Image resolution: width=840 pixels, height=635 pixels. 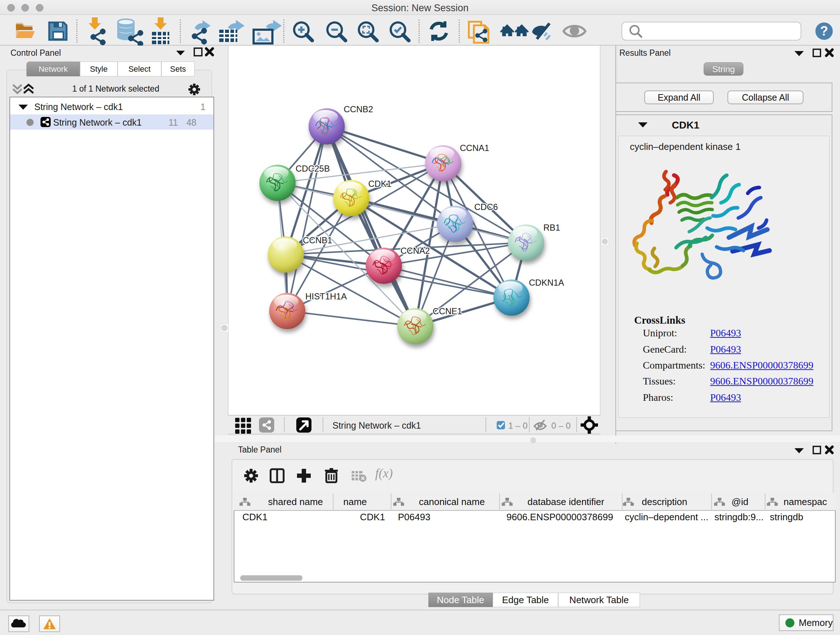 I want to click on svg-text: @id, so click(x=740, y=502).